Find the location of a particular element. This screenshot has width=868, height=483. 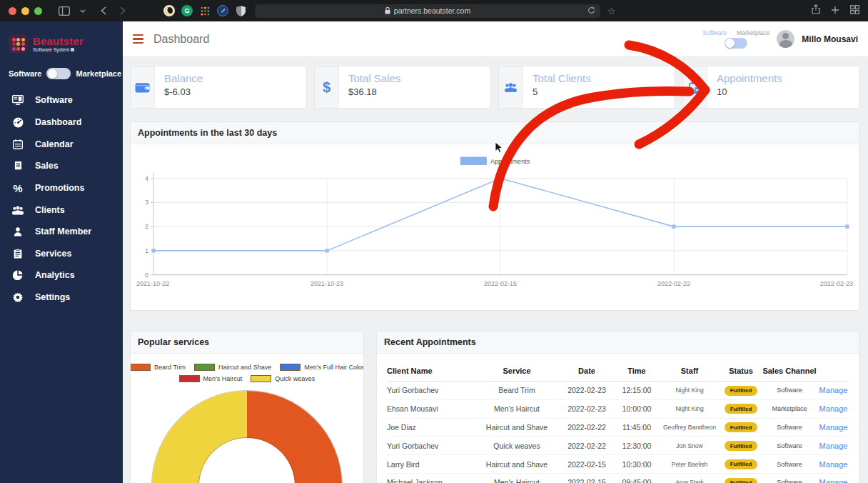

sidebar-item-label: Dashboard is located at coordinates (59, 122).